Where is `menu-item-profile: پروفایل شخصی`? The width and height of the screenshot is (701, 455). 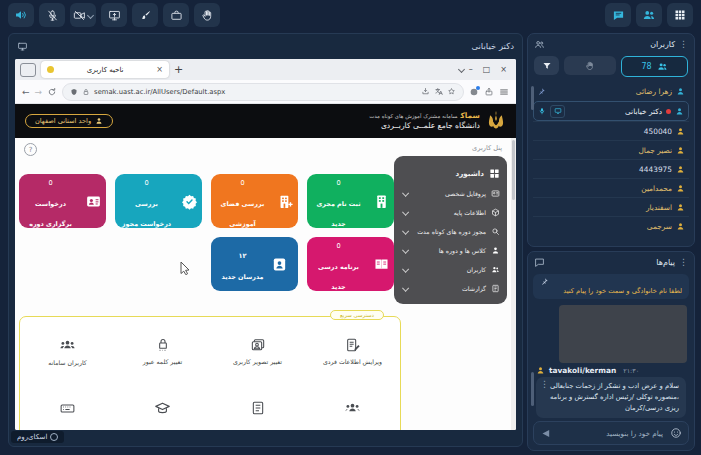
menu-item-profile: پروفایل شخصی is located at coordinates (450, 194).